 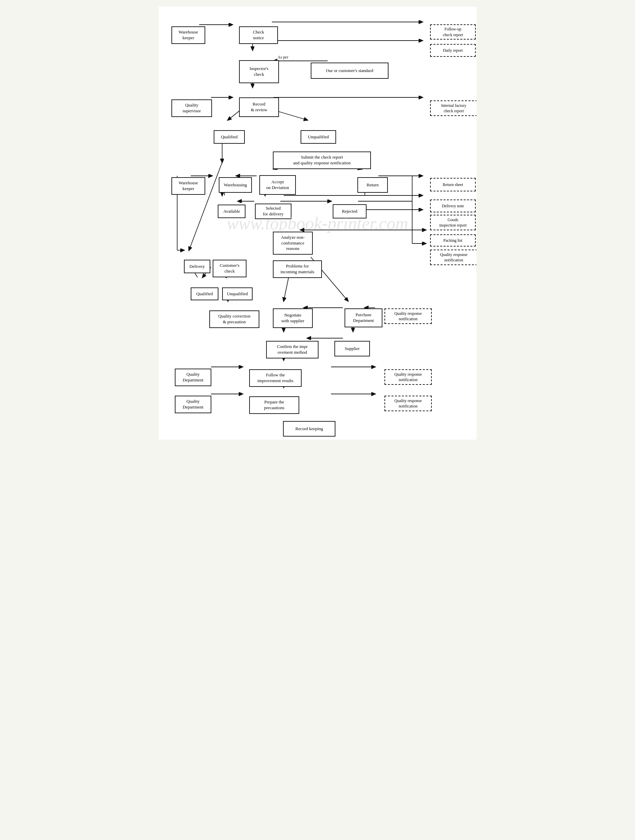 I want to click on confirm-improvement-label: Confirm the improvement method, so click(x=292, y=350).